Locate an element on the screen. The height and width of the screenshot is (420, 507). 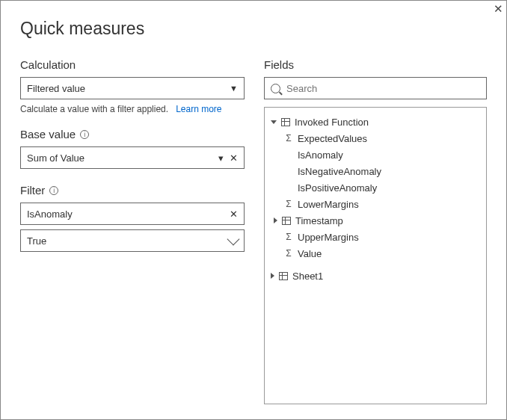
calculation-label: Calculation is located at coordinates (132, 64).